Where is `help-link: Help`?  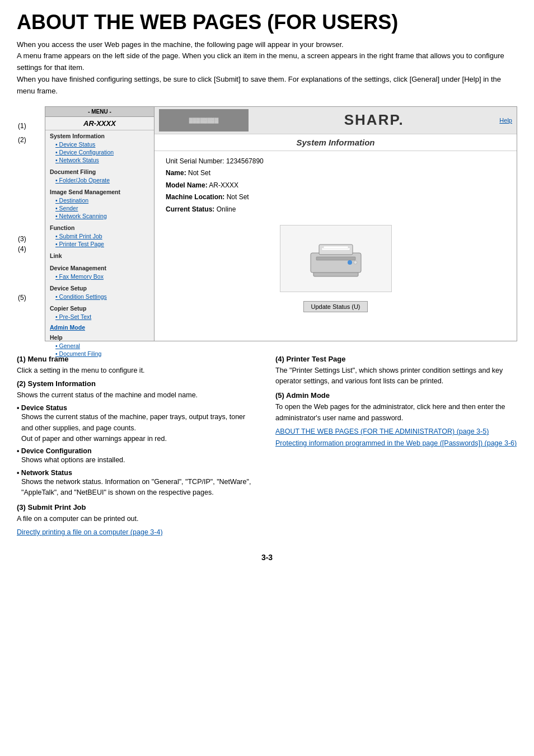 help-link: Help is located at coordinates (506, 120).